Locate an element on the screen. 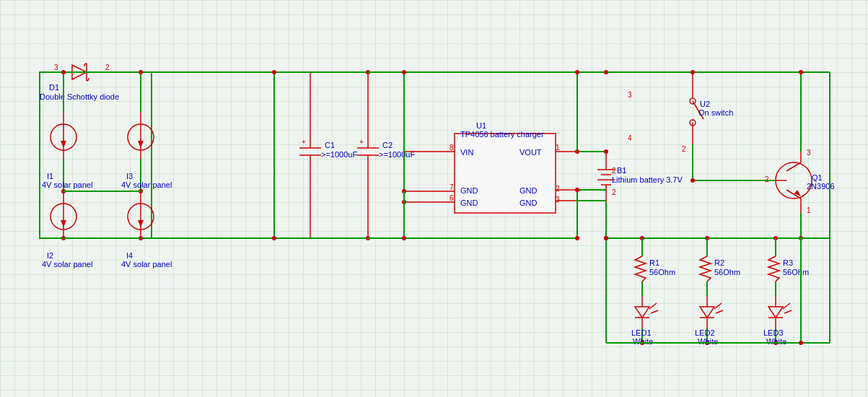  svg-text: 4 is located at coordinates (630, 139).